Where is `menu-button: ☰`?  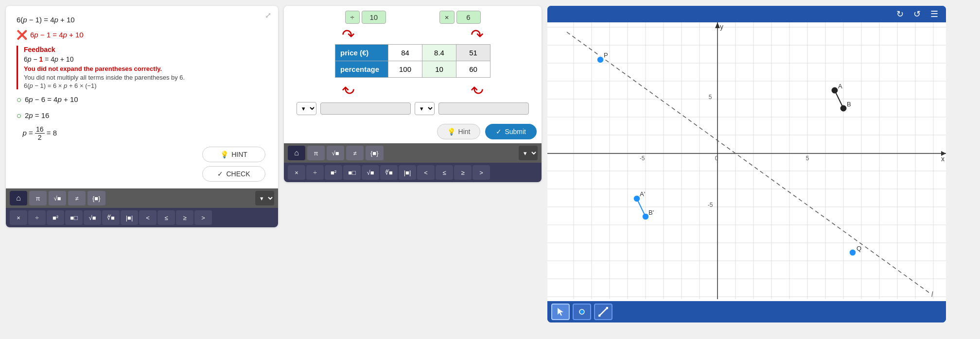 menu-button: ☰ is located at coordinates (934, 14).